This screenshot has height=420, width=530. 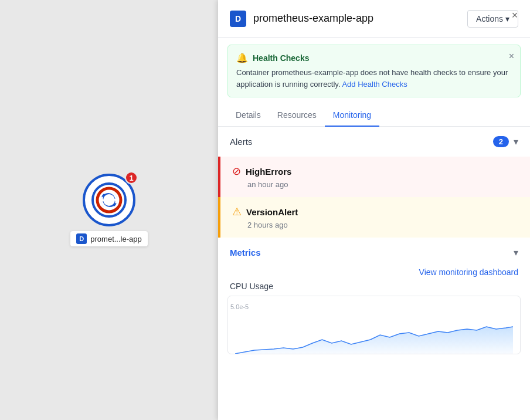 I want to click on alerts-right: 2 ▾, so click(x=505, y=142).